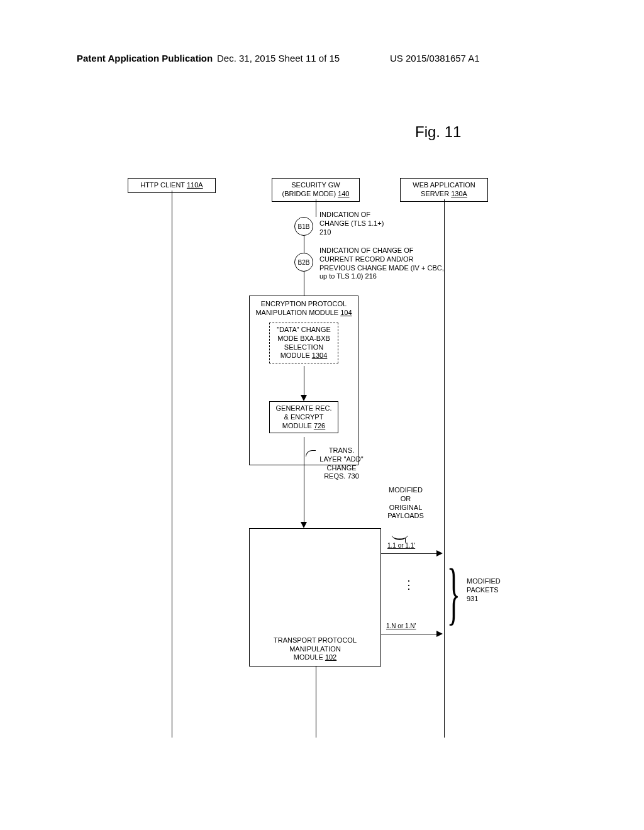  What do you see at coordinates (341, 468) in the screenshot?
I see `ta-l3: CHANGE` at bounding box center [341, 468].